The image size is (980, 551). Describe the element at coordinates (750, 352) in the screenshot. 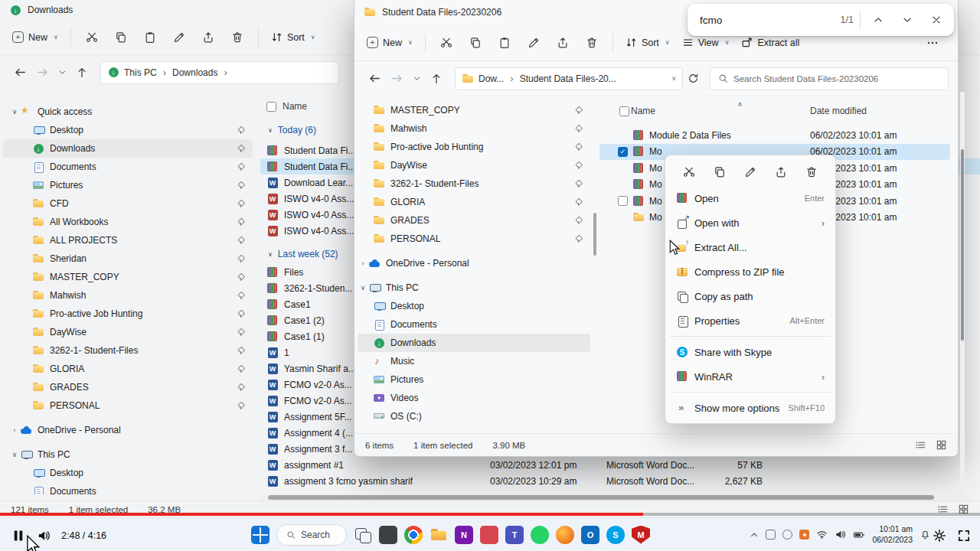

I see `context-menu-item: Share with Skype ›` at that location.